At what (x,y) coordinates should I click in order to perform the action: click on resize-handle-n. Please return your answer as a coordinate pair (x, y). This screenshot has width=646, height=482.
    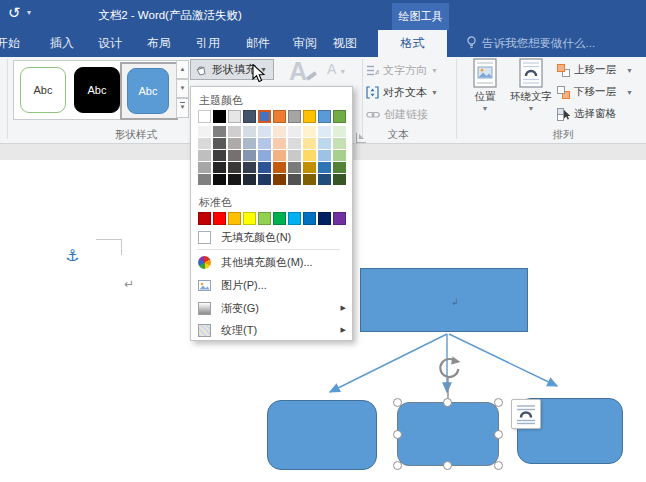
    Looking at the image, I should click on (448, 402).